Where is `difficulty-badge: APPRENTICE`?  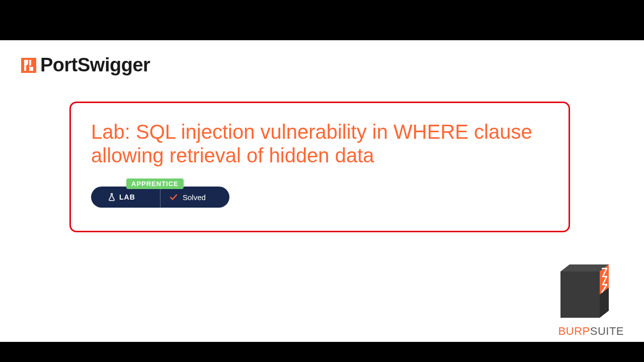
difficulty-badge: APPRENTICE is located at coordinates (155, 184).